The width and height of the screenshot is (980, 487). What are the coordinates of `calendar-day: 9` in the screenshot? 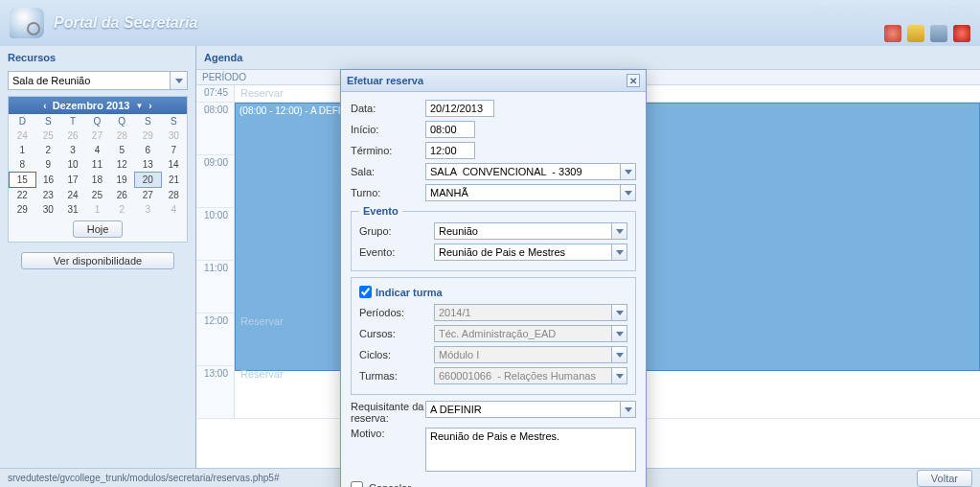 It's located at (48, 165).